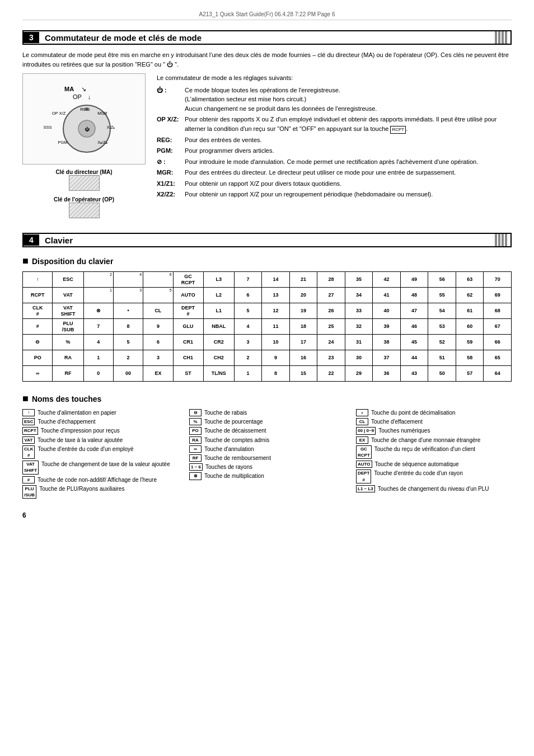  Describe the element at coordinates (248, 374) in the screenshot. I see `keyboard-cell-r6-c7: 1` at that location.